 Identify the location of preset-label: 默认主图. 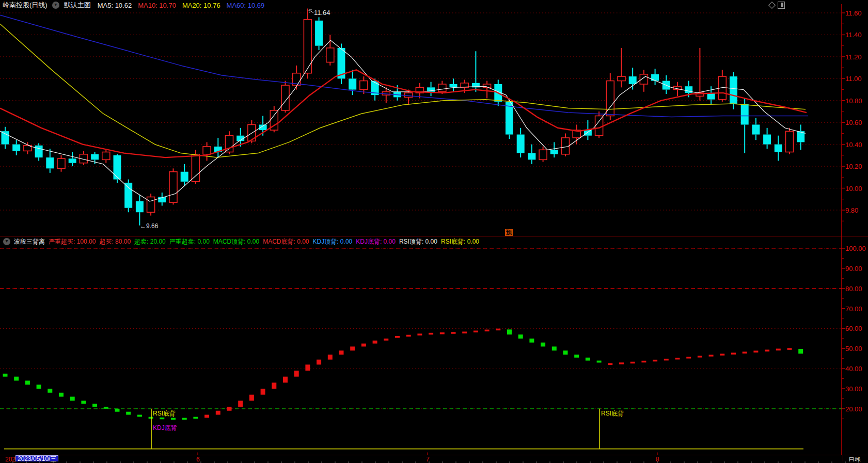
(77, 5).